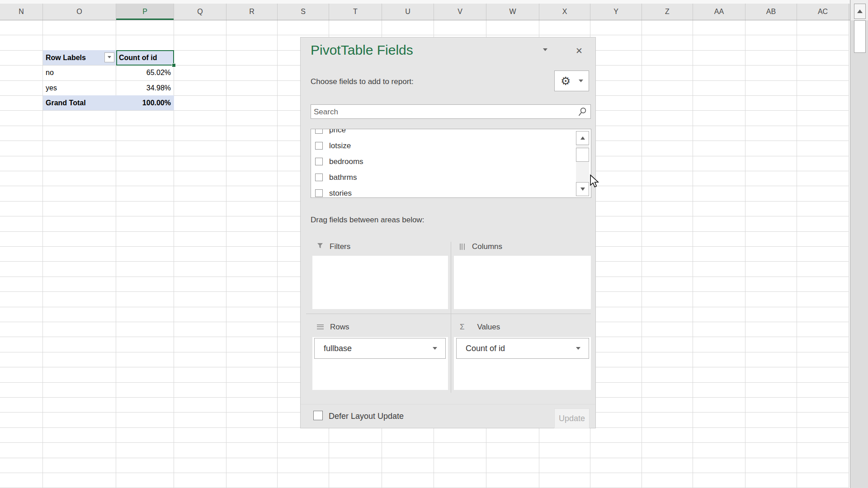 The width and height of the screenshot is (868, 488). I want to click on area-vertical-divider, so click(451, 317).